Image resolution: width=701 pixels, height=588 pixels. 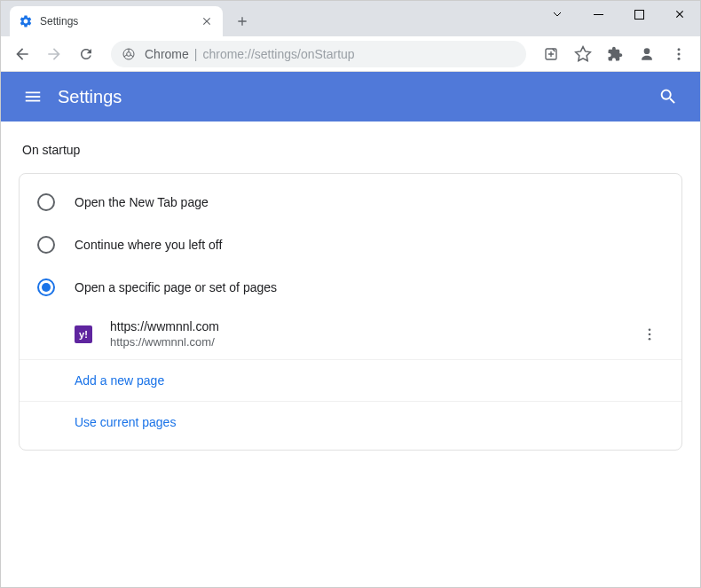 I want to click on search-icon, so click(x=668, y=97).